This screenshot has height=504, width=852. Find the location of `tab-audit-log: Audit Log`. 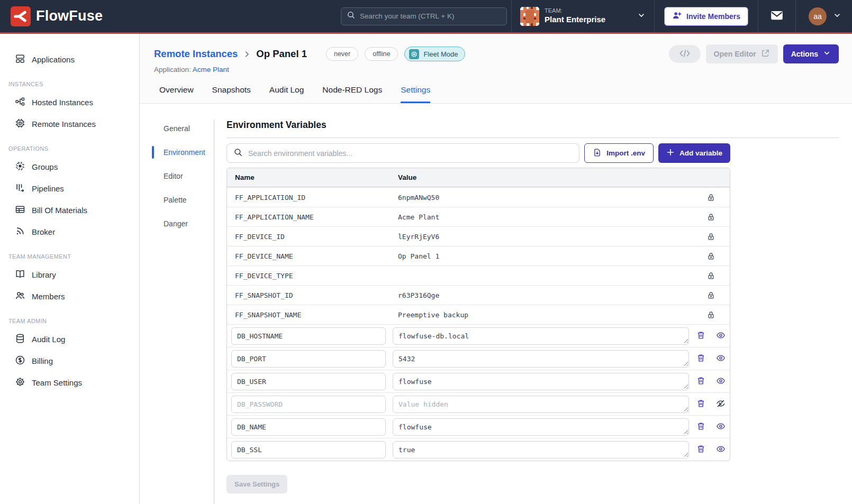

tab-audit-log: Audit Log is located at coordinates (287, 94).